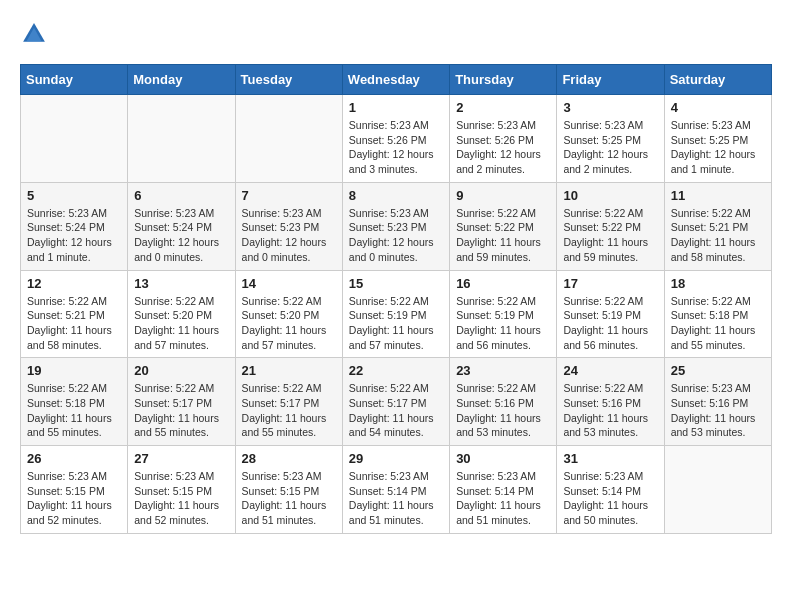 This screenshot has width=792, height=612. Describe the element at coordinates (504, 314) in the screenshot. I see `calendar-cell: 16Sunrise: 5:22 AM Sunset: 5:19 PM Dayli…` at that location.